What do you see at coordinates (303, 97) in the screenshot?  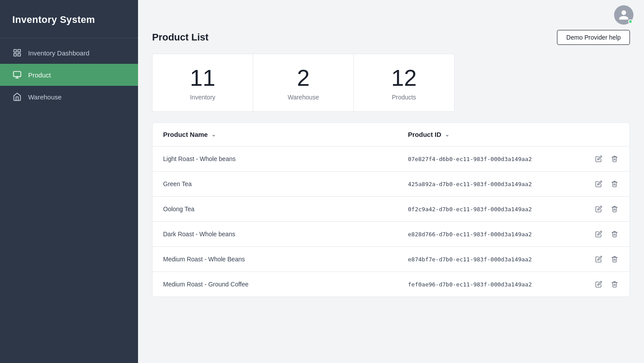 I see `stat-warehouse-label: Warehouse` at bounding box center [303, 97].